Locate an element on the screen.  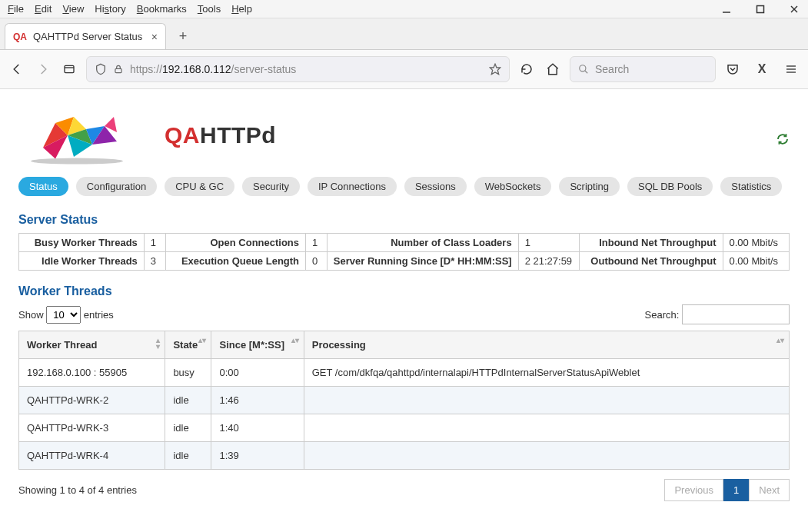
bookmark-star-icon is located at coordinates (495, 69).